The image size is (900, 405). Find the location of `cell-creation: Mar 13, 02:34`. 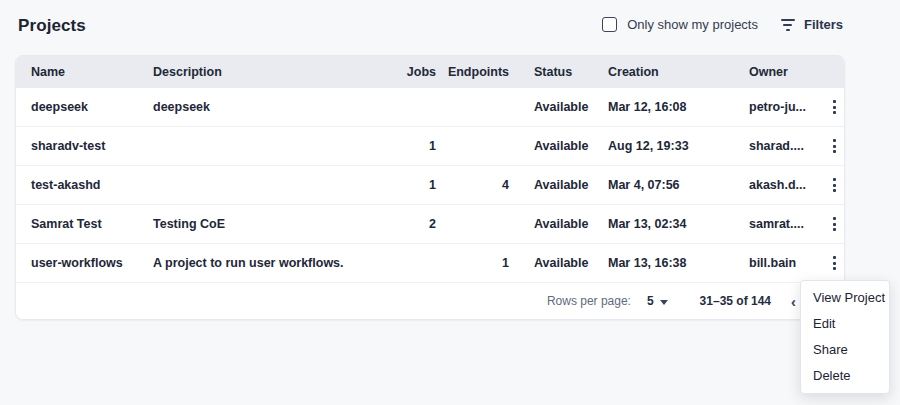

cell-creation: Mar 13, 02:34 is located at coordinates (668, 224).